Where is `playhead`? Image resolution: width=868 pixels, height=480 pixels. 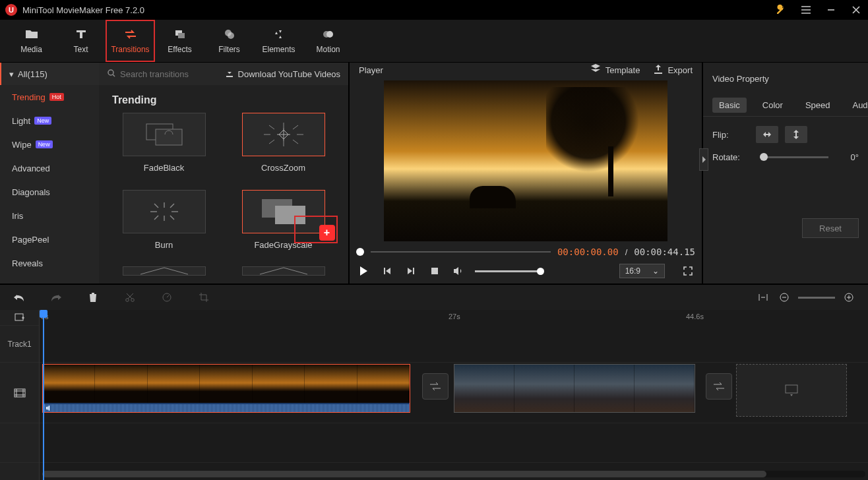
playhead is located at coordinates (44, 395).